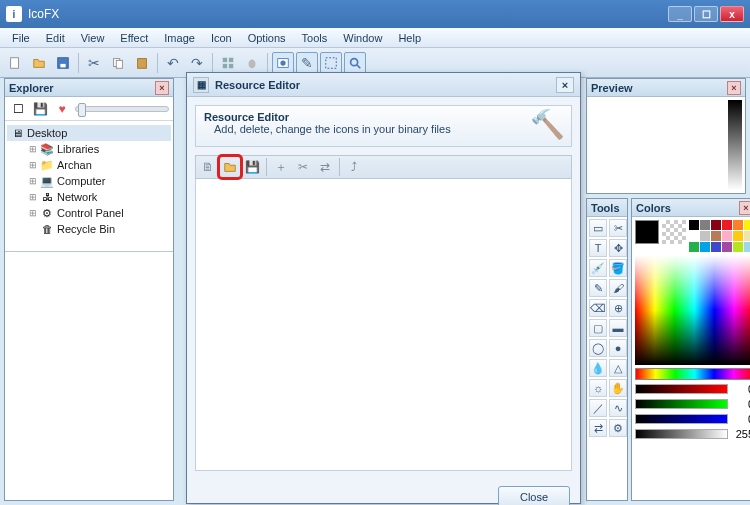  Describe the element at coordinates (142, 63) in the screenshot. I see `paste-icon` at that location.